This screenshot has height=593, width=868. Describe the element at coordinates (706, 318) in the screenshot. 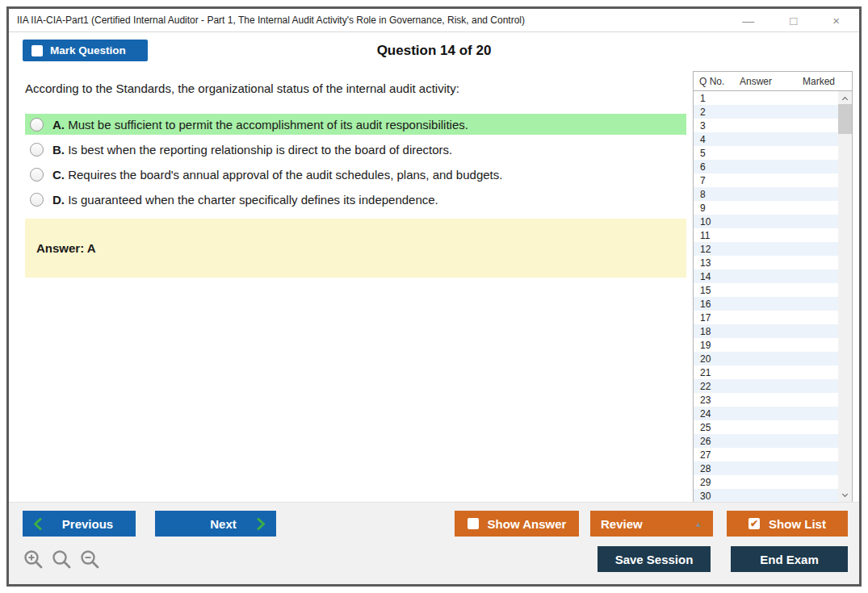

I see `question-number: 17` at that location.